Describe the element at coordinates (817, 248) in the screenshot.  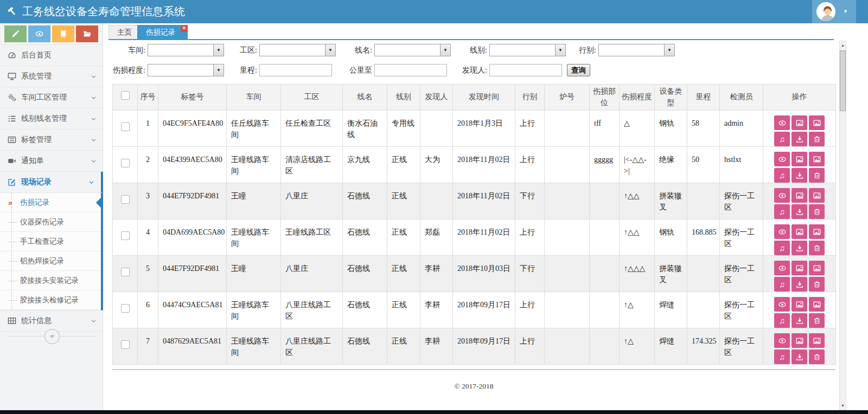
I see `trash-icon` at that location.